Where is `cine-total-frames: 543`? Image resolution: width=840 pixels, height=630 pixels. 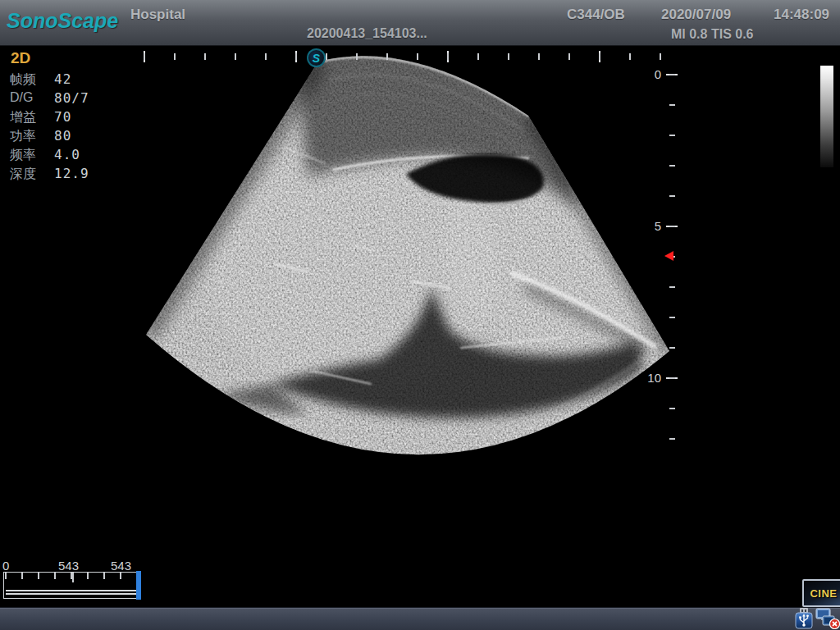 cine-total-frames: 543 is located at coordinates (121, 566).